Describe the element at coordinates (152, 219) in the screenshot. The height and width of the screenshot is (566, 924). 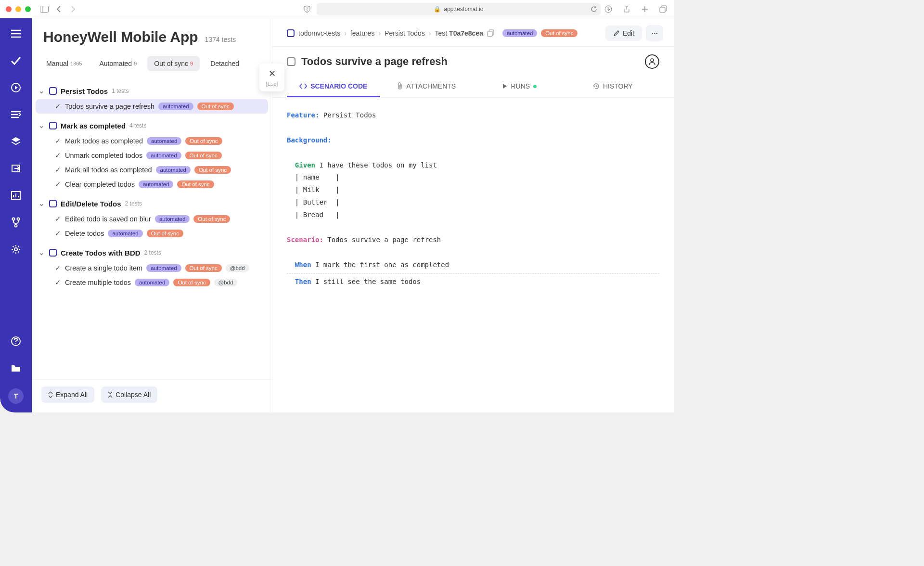
I see `test-row: ✓Edited todo is saved on blurautomatedOu…` at that location.